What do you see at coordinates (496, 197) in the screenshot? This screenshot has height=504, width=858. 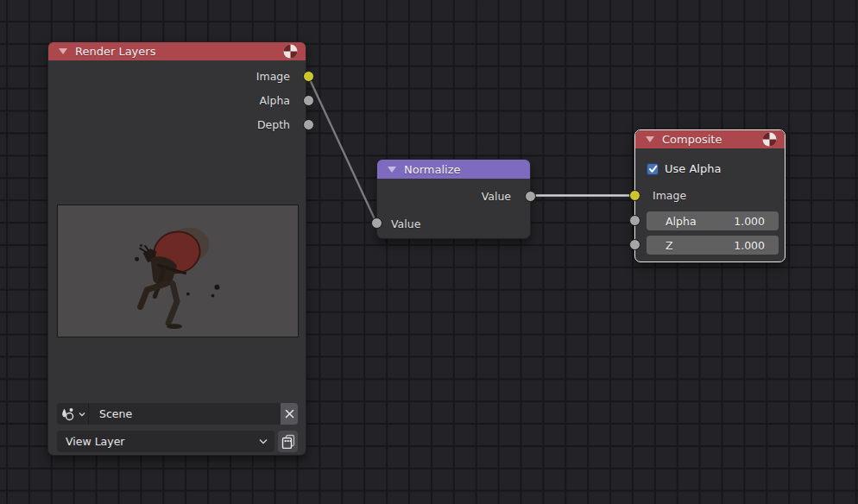 I see `output-label-value: Value` at bounding box center [496, 197].